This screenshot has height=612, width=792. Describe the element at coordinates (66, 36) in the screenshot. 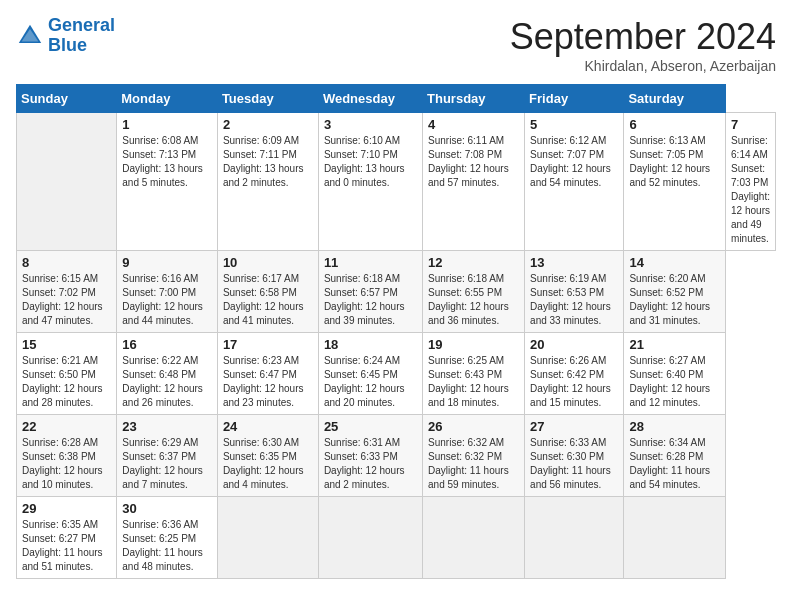

I see `logo: General Blue` at that location.